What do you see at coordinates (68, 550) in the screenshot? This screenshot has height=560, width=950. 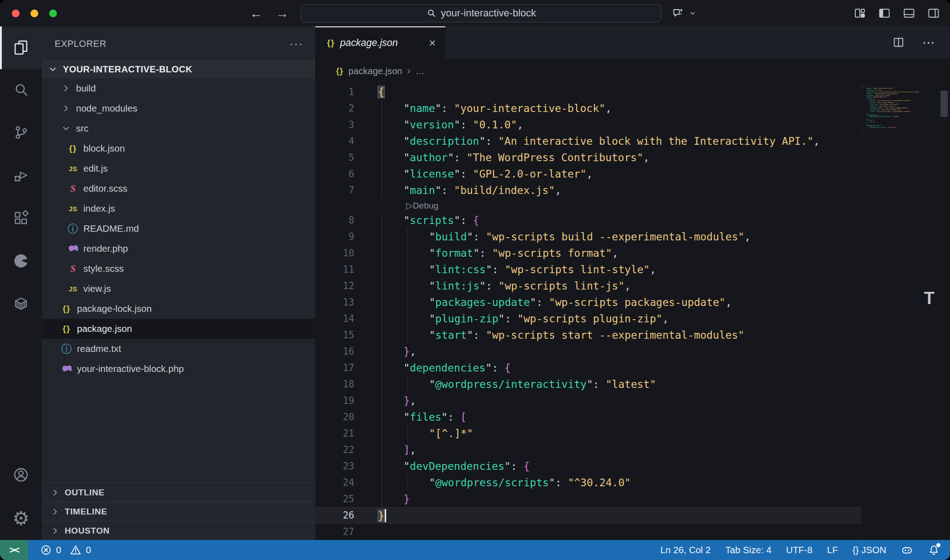 I see `problems-status: 00` at bounding box center [68, 550].